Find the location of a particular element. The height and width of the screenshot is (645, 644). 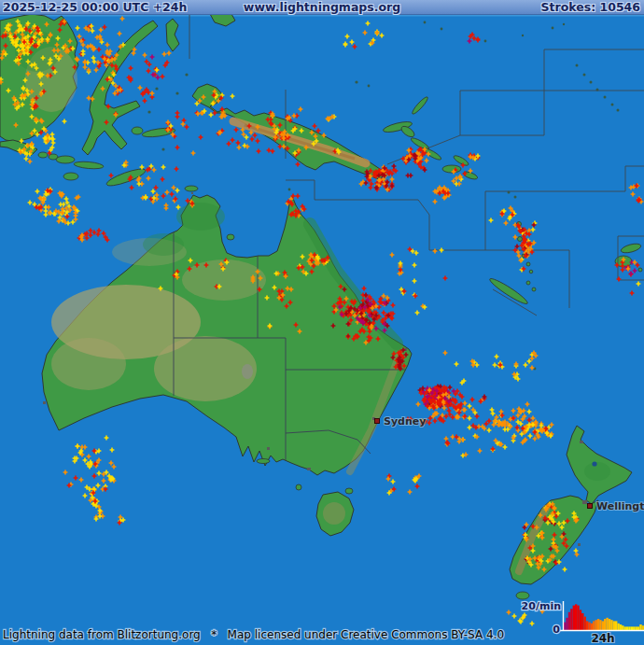

land-melville-island is located at coordinates (191, 189).